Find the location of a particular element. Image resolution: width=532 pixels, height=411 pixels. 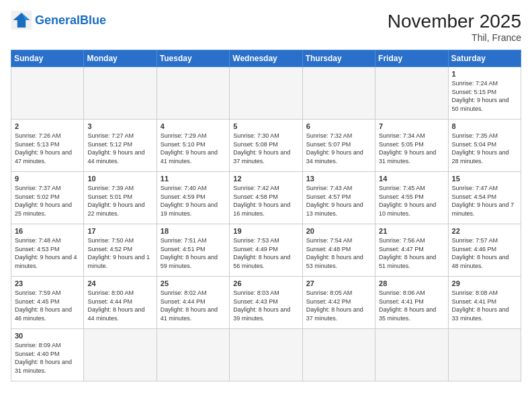

calendar-cell: 18Sunrise: 7:51 AMSunset: 4:51 PMDayligh… is located at coordinates (193, 250).